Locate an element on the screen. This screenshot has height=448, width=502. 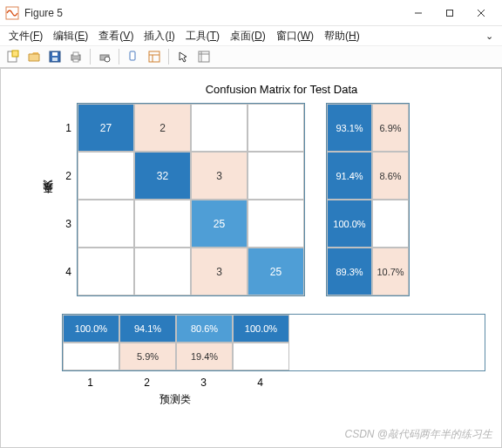
col-summary-cell: 80.6% is located at coordinates (204, 329).